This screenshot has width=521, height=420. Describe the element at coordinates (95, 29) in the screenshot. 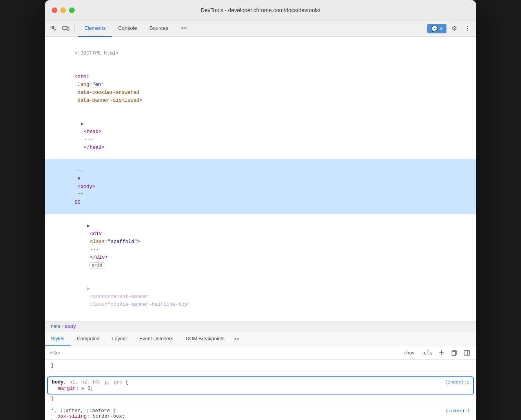

I see `tab-elements: Elements` at that location.